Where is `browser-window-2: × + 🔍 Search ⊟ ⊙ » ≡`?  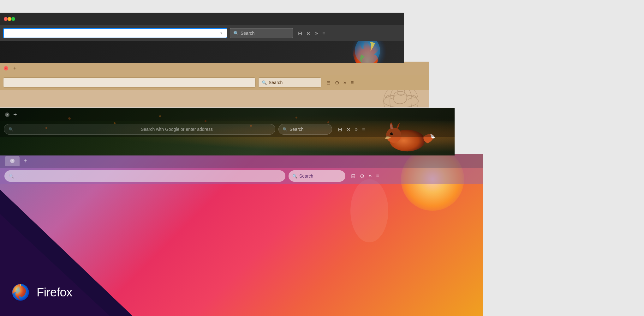 browser-window-2: × + 🔍 Search ⊟ ⊙ » ≡ is located at coordinates (215, 85).